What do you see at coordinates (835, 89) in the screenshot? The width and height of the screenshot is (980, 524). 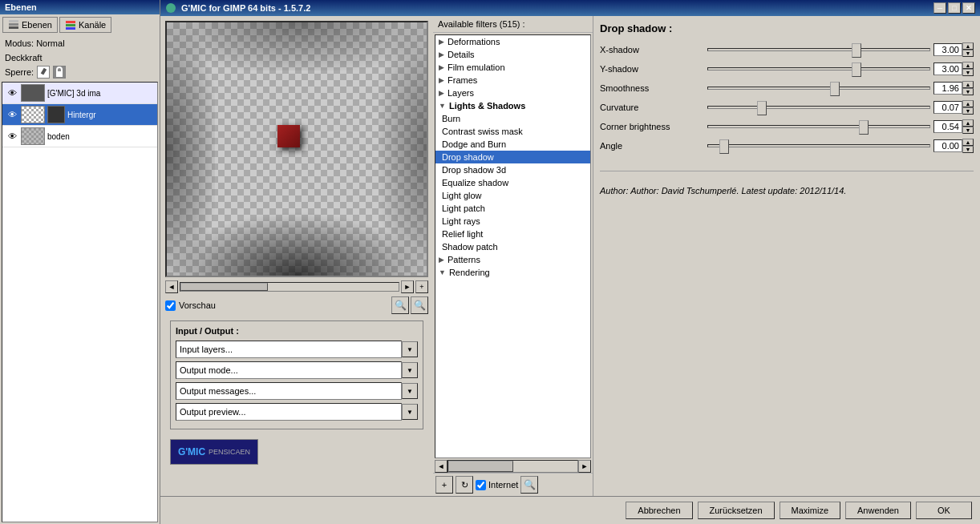 I see `param-thumb-smoothness` at bounding box center [835, 89].